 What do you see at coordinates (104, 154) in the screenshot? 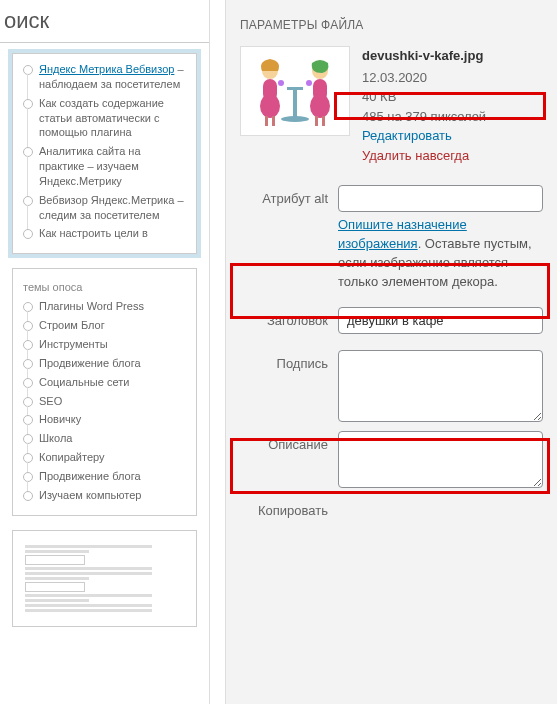
I see `thumbnail-item: Яндекс Метрика Вебвизор – наблюдаем за п…` at bounding box center [104, 154].